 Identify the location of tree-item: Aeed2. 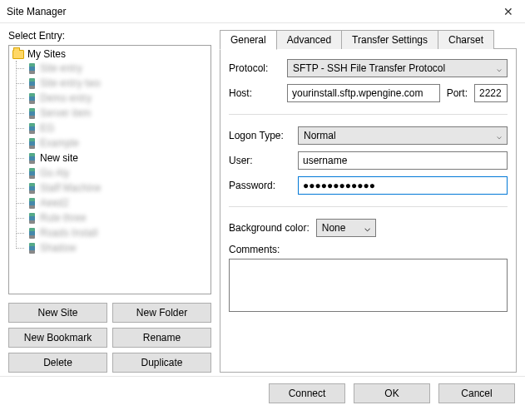
(118, 203).